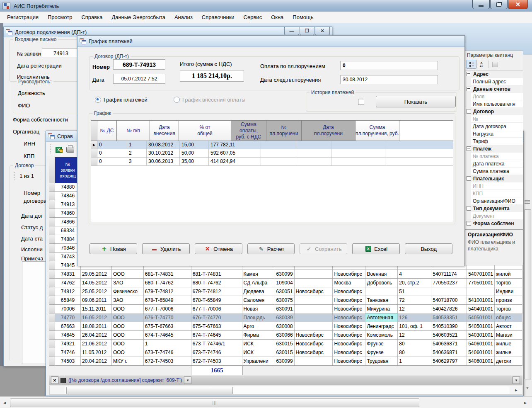  What do you see at coordinates (286, 362) in the screenshot?
I see `table-row: 74503 20.04.2012 МКУ г. 672-Т-74503 672-…` at bounding box center [286, 362].